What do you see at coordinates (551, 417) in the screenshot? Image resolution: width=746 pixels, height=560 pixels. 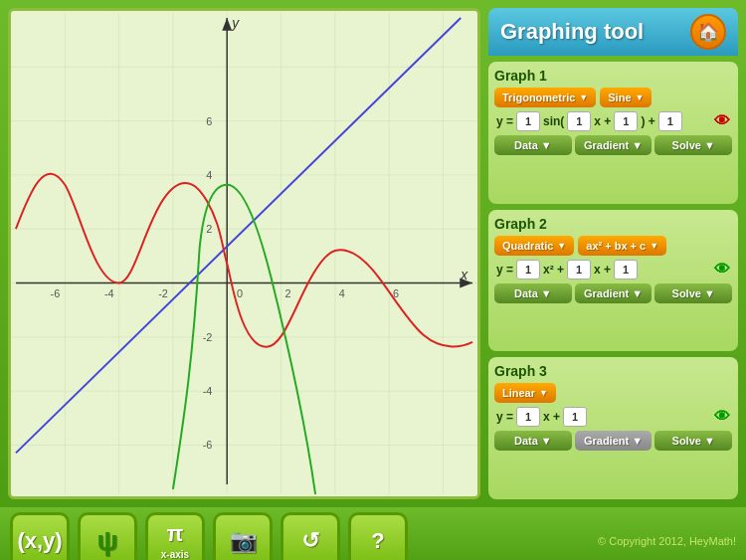 I see `graph3-x-label: x +` at bounding box center [551, 417].